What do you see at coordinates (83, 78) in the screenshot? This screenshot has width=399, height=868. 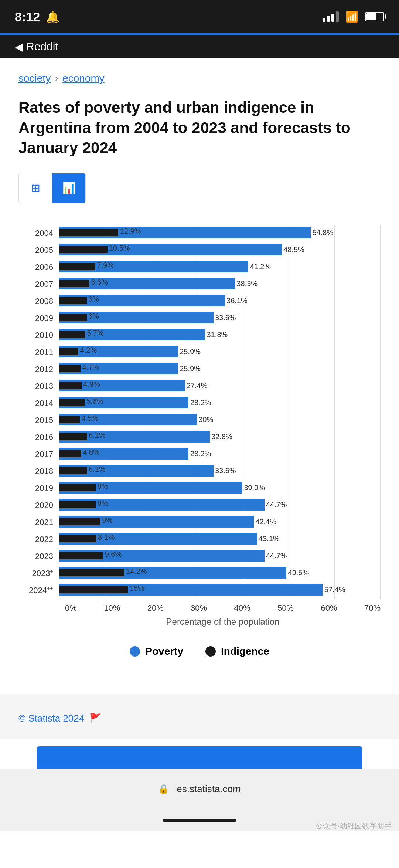 I see `breadcrumb-economy: economy` at bounding box center [83, 78].